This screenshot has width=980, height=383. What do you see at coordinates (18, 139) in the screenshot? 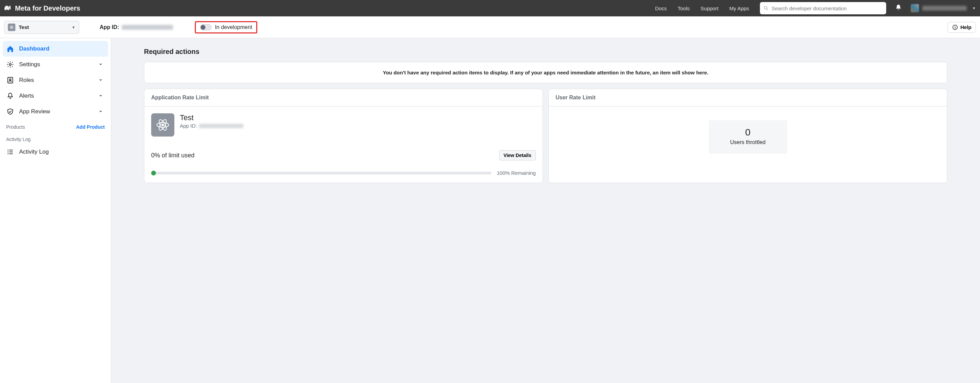
I see `activity-log-header-label: Activity Log` at bounding box center [18, 139].